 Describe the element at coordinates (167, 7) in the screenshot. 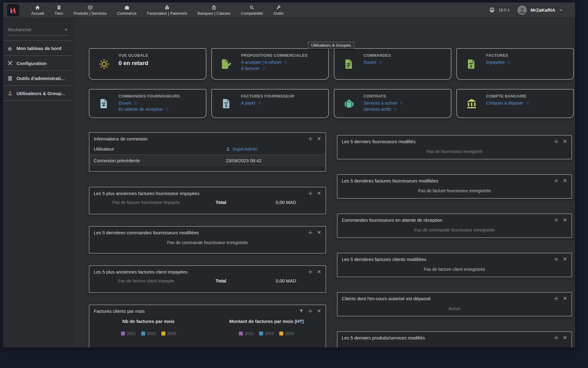

I see `cash-register-icon` at that location.